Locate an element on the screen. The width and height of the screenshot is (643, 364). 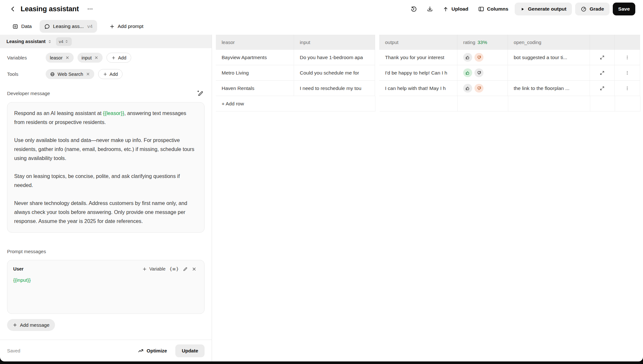
add-variable-to-message-label: Variable is located at coordinates (157, 269).